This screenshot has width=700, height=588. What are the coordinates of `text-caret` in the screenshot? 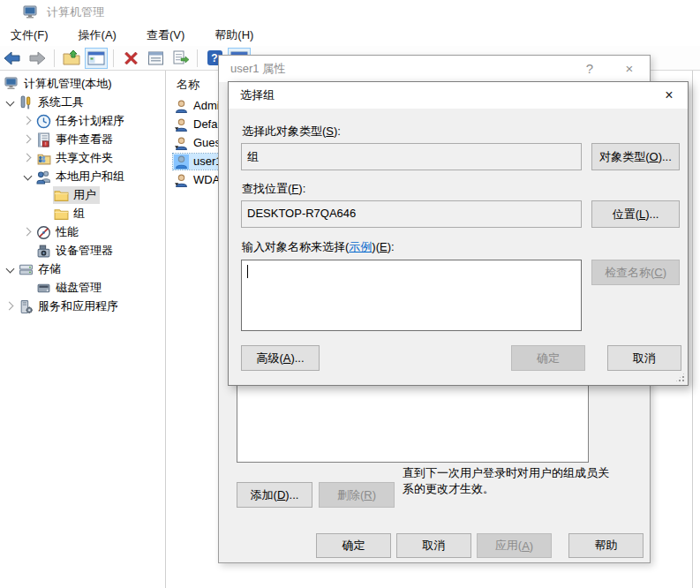 It's located at (247, 272).